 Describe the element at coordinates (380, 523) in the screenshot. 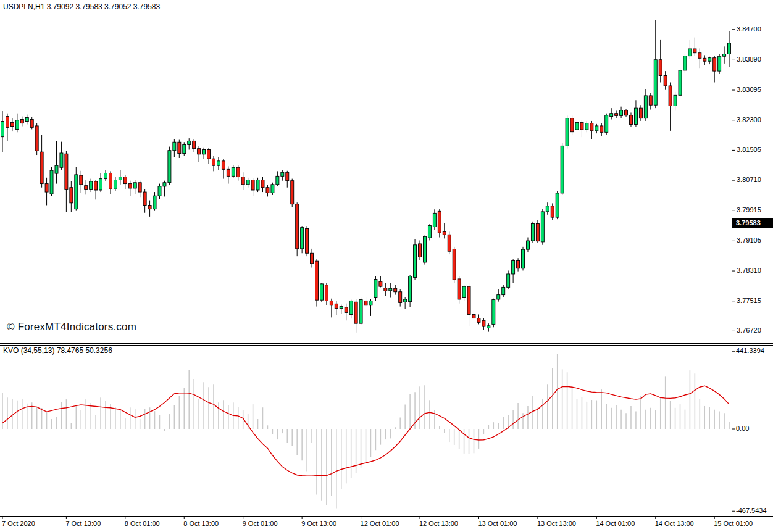

I see `time-axis-label: 12 Oct 01:00` at that location.